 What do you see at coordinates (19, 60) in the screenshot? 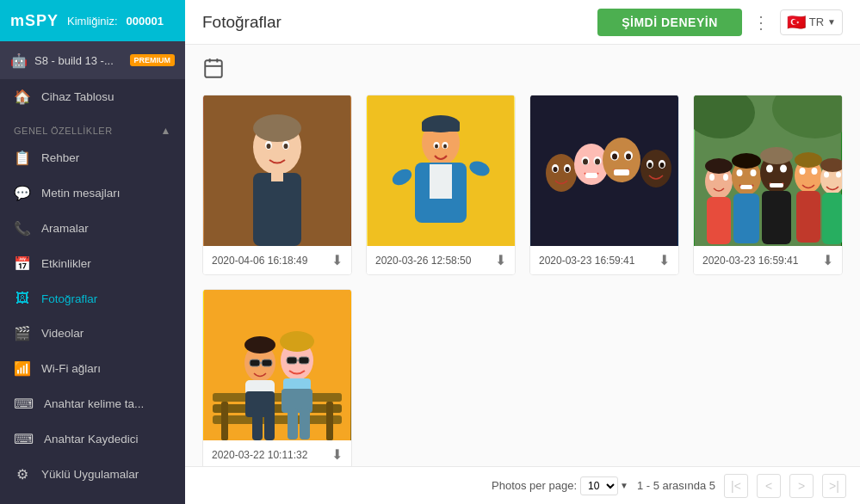
I see `android-icon: 🤖` at bounding box center [19, 60].